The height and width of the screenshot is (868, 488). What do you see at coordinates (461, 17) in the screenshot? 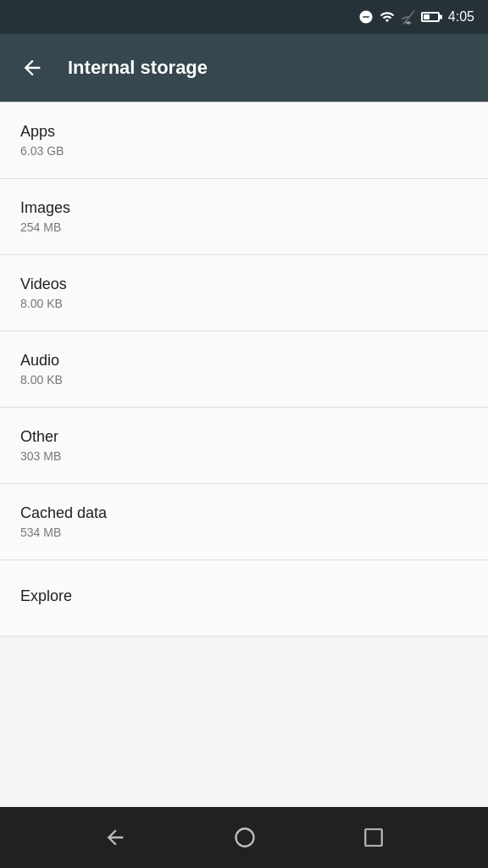
I see `status-time: 4:05` at bounding box center [461, 17].